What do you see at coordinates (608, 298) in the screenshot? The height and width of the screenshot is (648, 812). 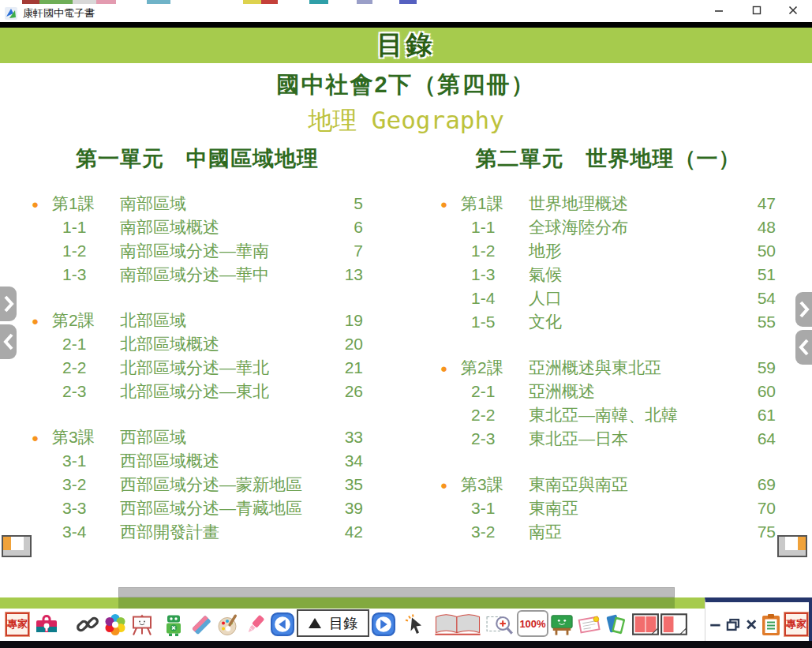 I see `toc-row: 1-4人口54` at bounding box center [608, 298].